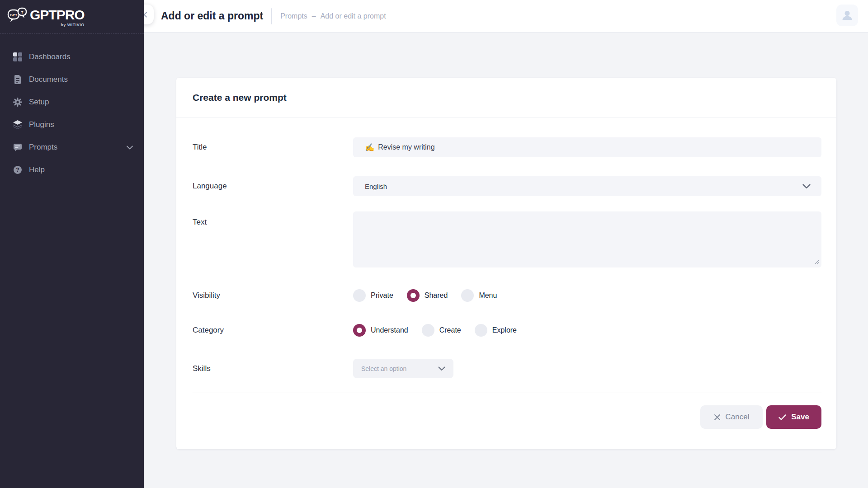 The width and height of the screenshot is (868, 488). Describe the element at coordinates (18, 80) in the screenshot. I see `document-icon` at that location.